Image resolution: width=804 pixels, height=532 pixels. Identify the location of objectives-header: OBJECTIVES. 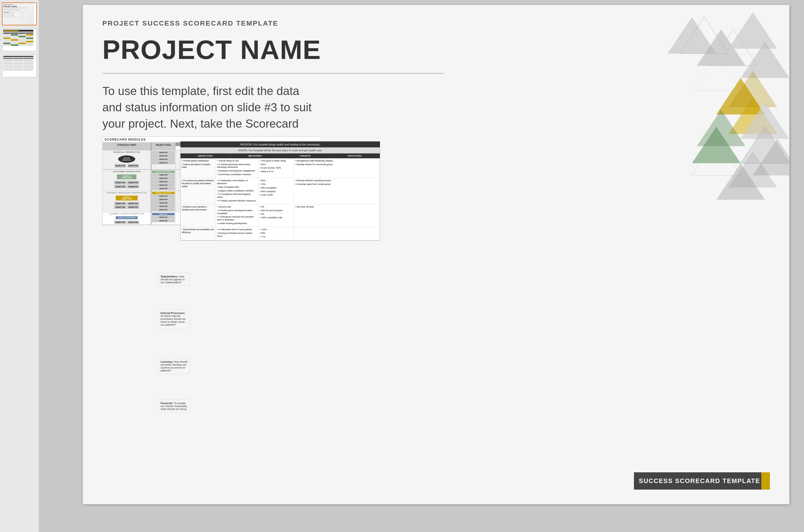
(164, 146).